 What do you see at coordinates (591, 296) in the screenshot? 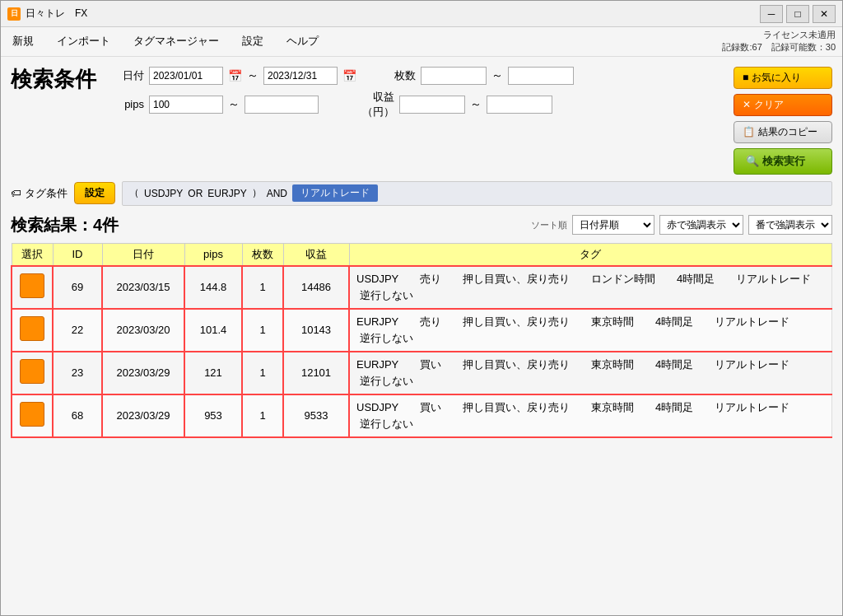
I see `tag-line2-0: 逆行しない` at bounding box center [591, 296].